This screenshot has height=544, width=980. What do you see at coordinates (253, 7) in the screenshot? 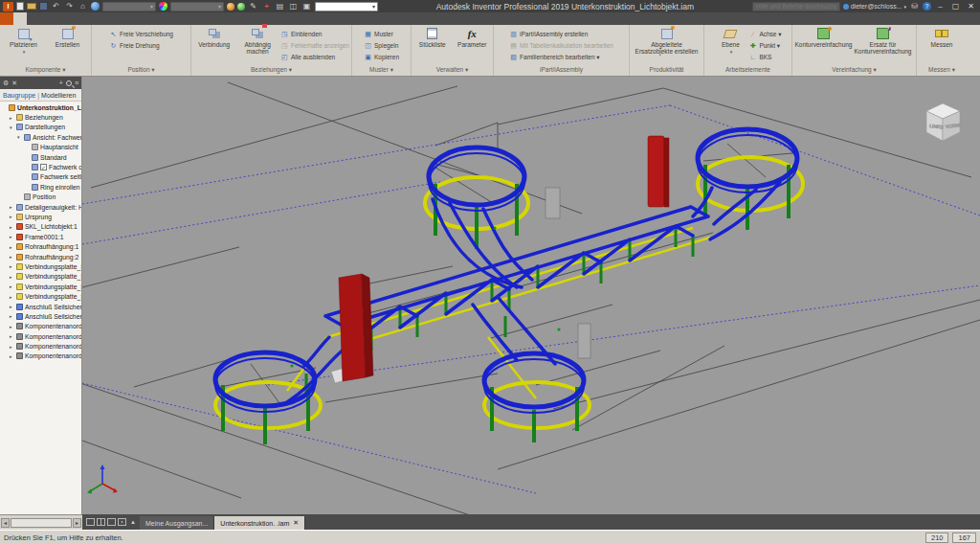
I see `pencil-icon: ✎` at bounding box center [253, 7].